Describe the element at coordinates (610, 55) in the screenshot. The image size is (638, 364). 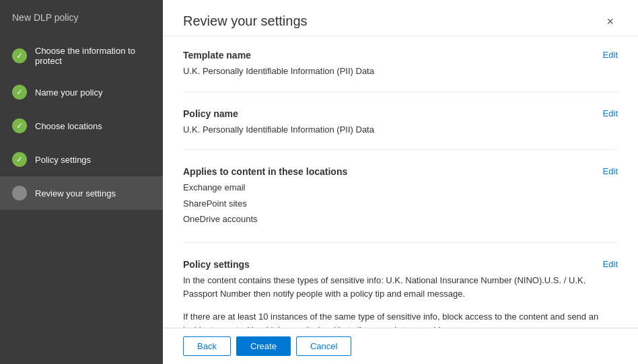
I see `template-name-edit: Edit` at that location.